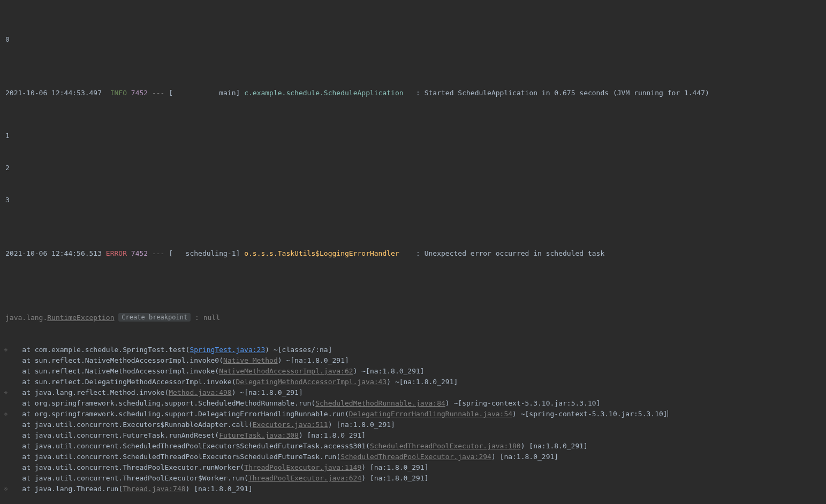 Image resolution: width=826 pixels, height=504 pixels. Describe the element at coordinates (416, 457) in the screenshot. I see `source-link: ScheduledThreadPoolExecutor.java:294` at that location.